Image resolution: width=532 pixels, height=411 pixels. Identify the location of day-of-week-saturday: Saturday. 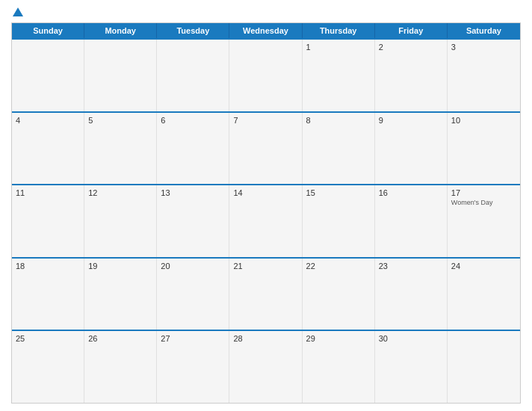
(484, 31).